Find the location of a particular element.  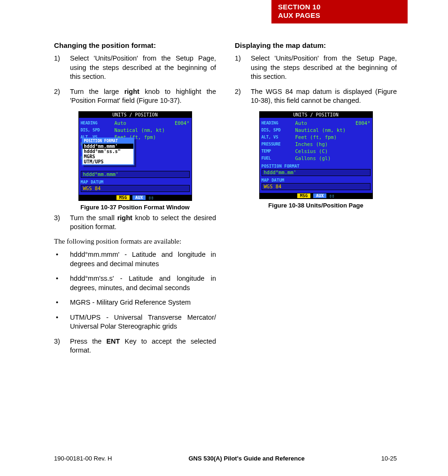

popup-item: MGRS is located at coordinates (108, 157).